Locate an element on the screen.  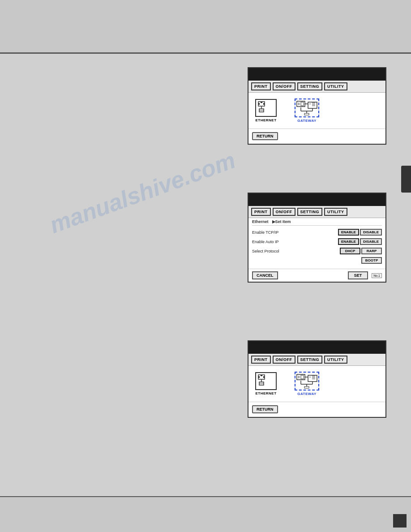
panel-1-toolbar: PRINT ON/OFF SETTING UTILITY is located at coordinates (317, 87).